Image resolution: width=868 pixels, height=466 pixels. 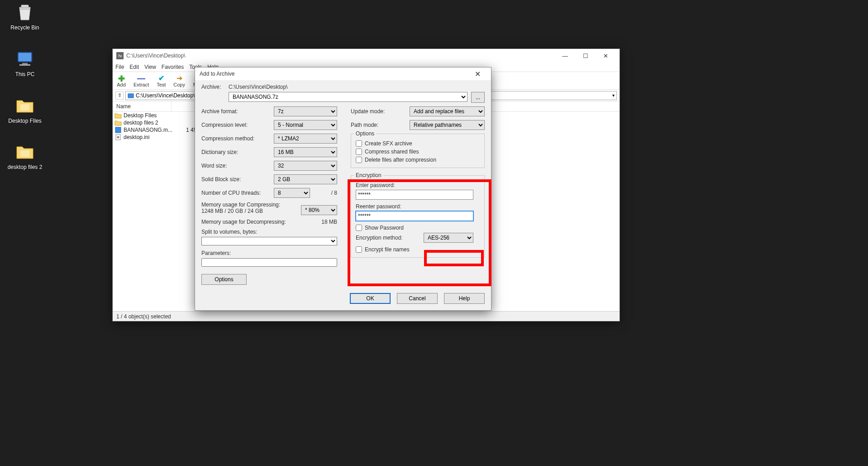 I want to click on params-label: Parameters:, so click(x=269, y=253).